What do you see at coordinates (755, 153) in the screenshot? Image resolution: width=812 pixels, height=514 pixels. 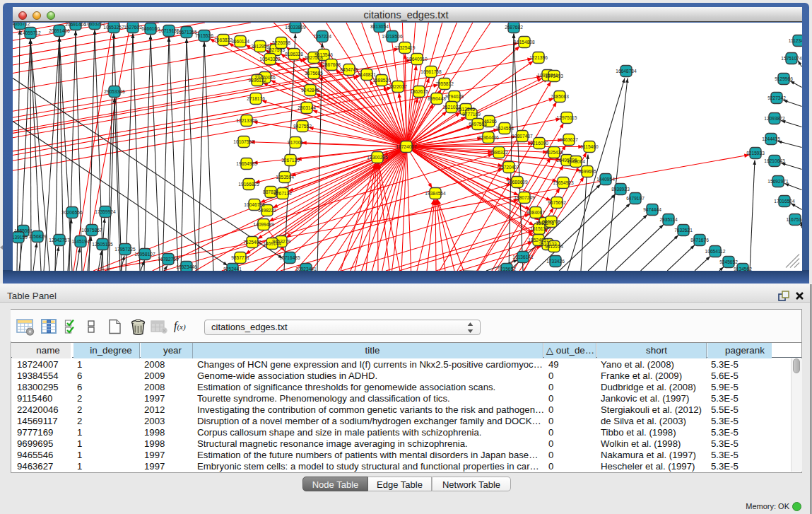 I see `svg-text: 8215933` at bounding box center [755, 153].